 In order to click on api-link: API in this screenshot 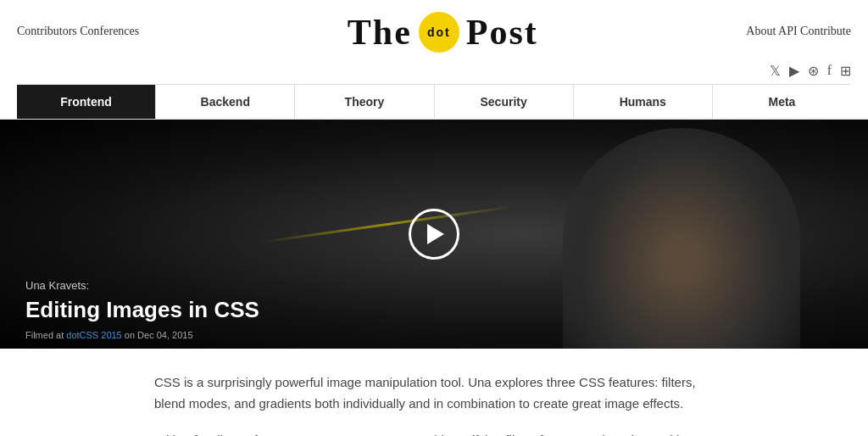, I will do `click(788, 31)`.